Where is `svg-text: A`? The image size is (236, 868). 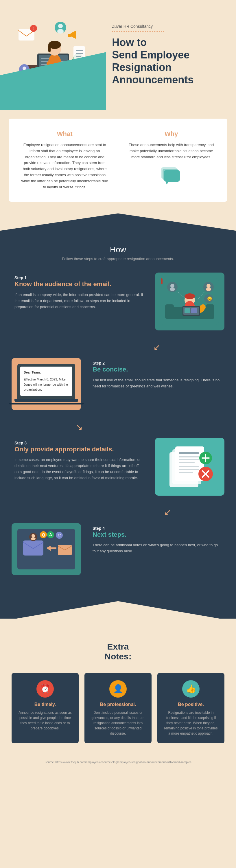 svg-text: A is located at coordinates (50, 535).